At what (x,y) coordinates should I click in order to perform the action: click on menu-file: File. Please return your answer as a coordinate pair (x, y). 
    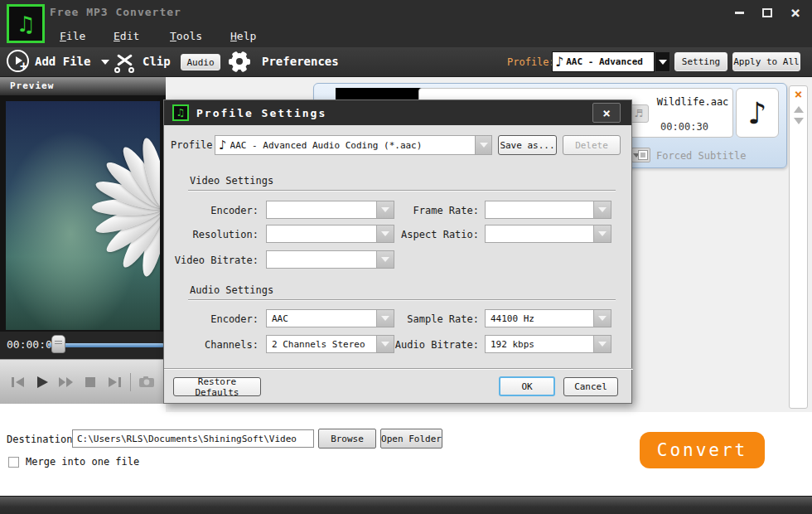
    Looking at the image, I should click on (73, 36).